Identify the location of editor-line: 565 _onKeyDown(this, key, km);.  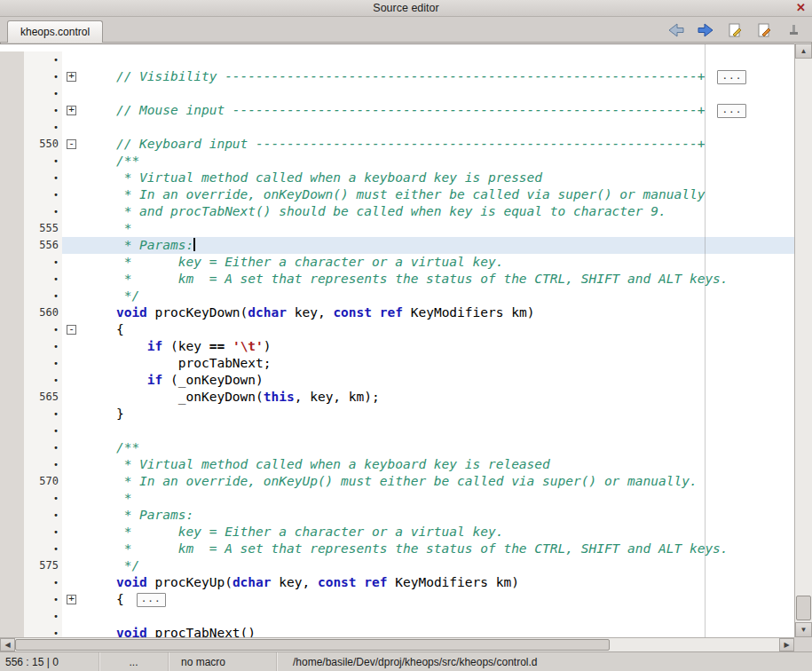
(398, 398).